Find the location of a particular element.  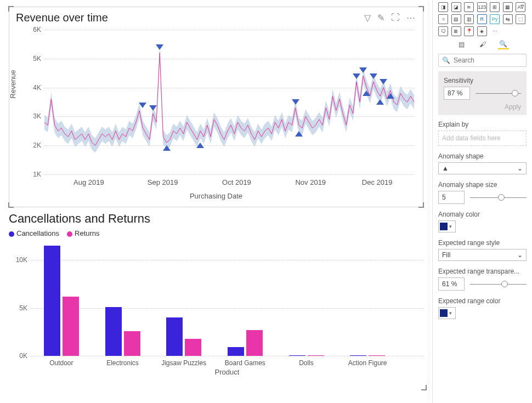

sensitivity-label: Sensitivity is located at coordinates (483, 81).